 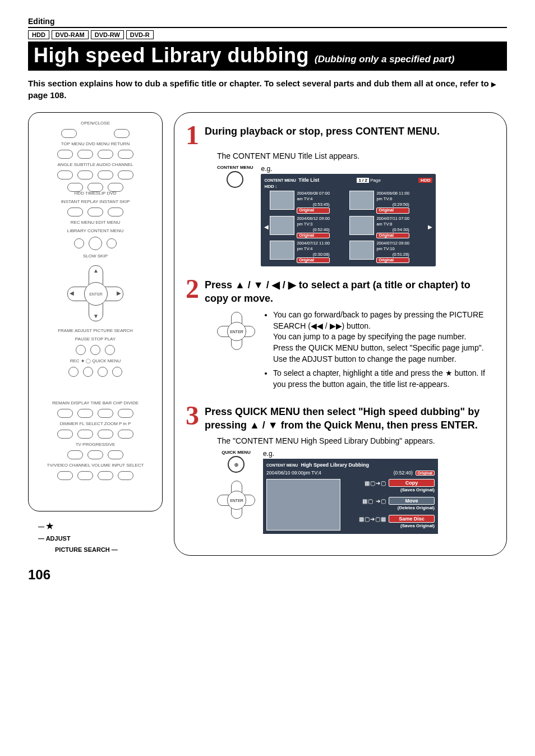 What do you see at coordinates (95, 123) in the screenshot?
I see `remote-row-label: OPEN/CLOSE` at bounding box center [95, 123].